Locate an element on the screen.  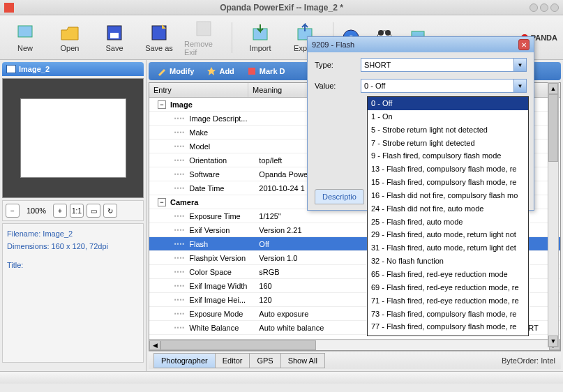
dialog-title: 9209 - Flash is located at coordinates (333, 45).